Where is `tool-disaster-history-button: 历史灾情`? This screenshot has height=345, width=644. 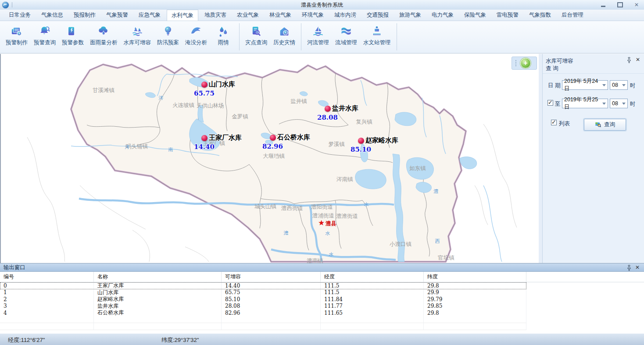
tool-disaster-history-button: 历史灾情 is located at coordinates (284, 35).